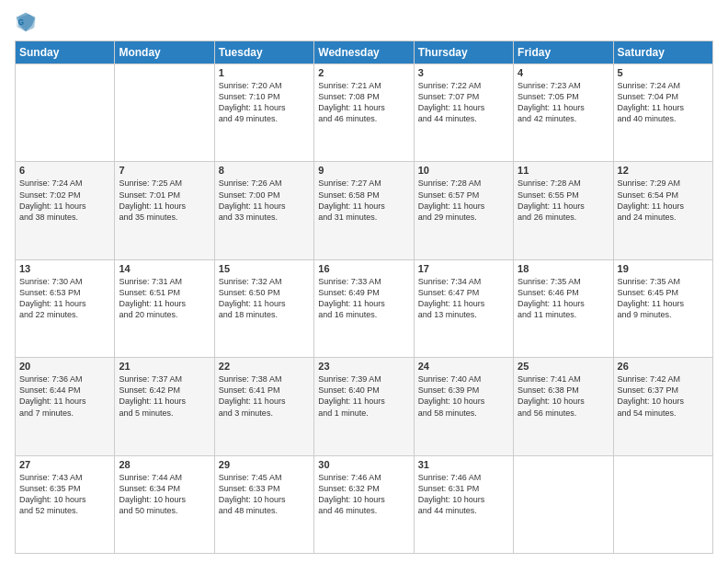  What do you see at coordinates (265, 298) in the screenshot?
I see `day-content: Sunrise: 7:32 AM Sunset: 6:50 PM Dayligh…` at bounding box center [265, 298].